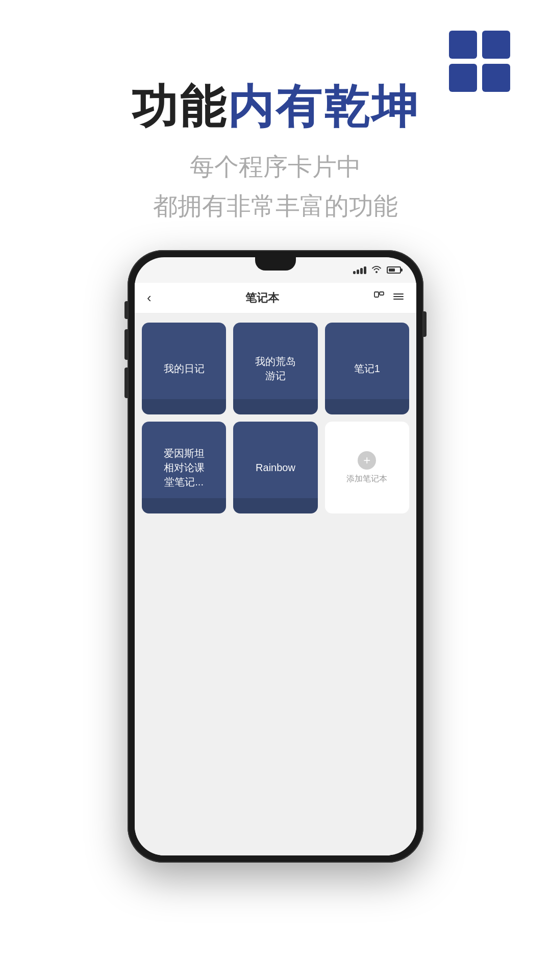  What do you see at coordinates (262, 298) in the screenshot?
I see `app-title: 笔记本` at bounding box center [262, 298].